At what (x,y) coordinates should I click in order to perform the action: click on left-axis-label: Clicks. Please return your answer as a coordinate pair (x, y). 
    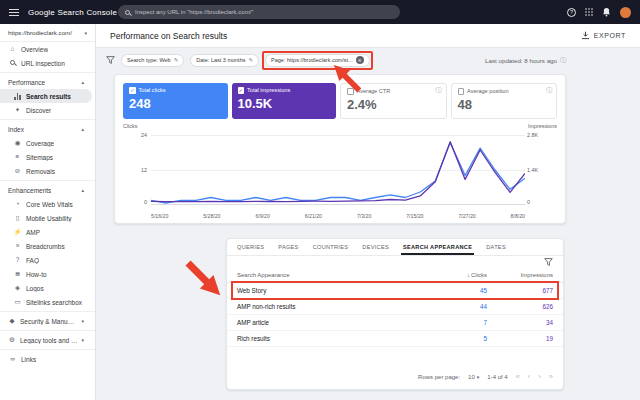
    Looking at the image, I should click on (130, 126).